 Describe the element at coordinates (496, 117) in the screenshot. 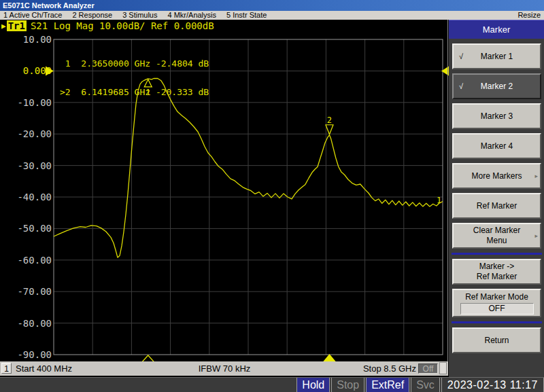

I see `softkey-button-label: Marker 3` at that location.